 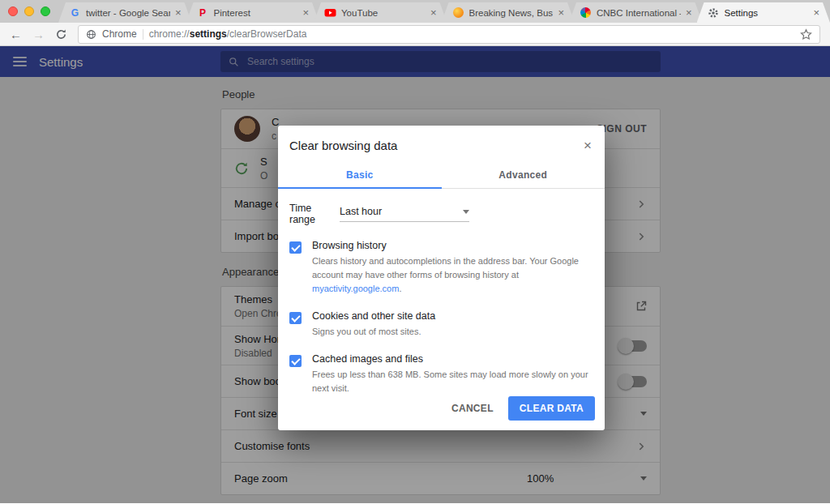 What do you see at coordinates (45, 11) in the screenshot?
I see `window-zoom-button` at bounding box center [45, 11].